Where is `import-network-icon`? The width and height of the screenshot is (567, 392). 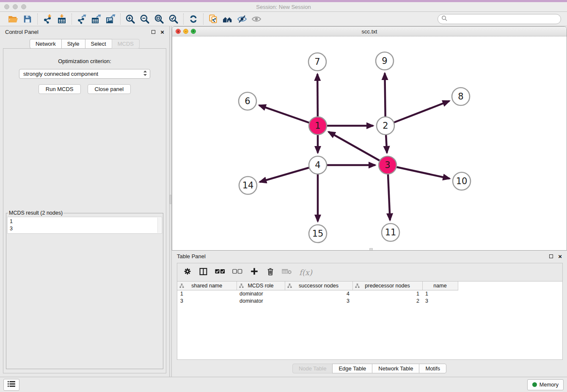 import-network-icon is located at coordinates (47, 19).